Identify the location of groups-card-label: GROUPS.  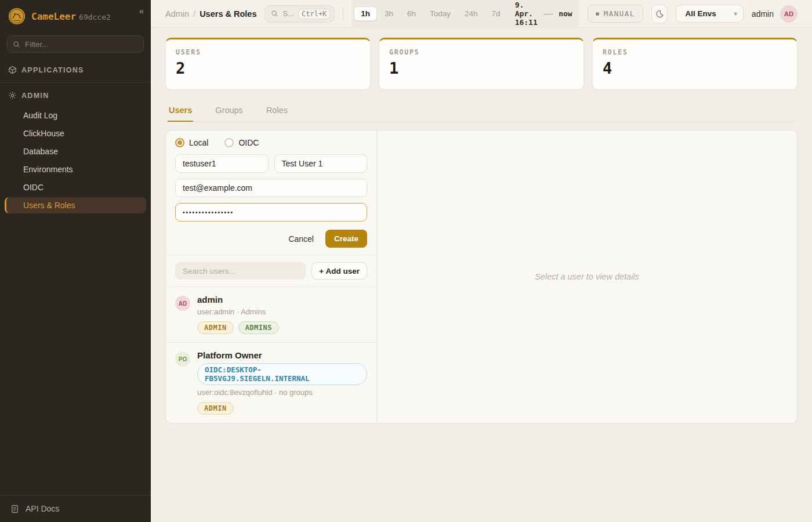
(481, 52).